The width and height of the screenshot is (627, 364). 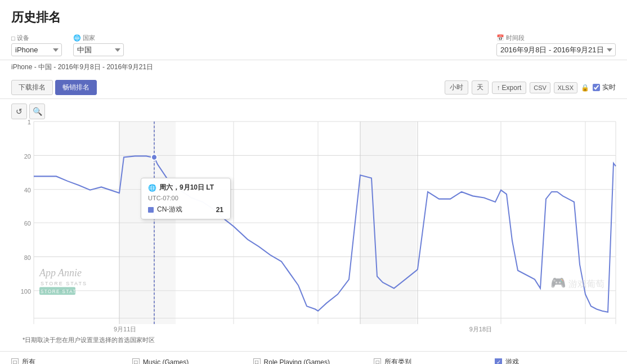 What do you see at coordinates (186, 199) in the screenshot?
I see `chart-tooltip: 🌐 周六，9月10日 LT UTC-07:00 CN-游戏 21` at bounding box center [186, 199].